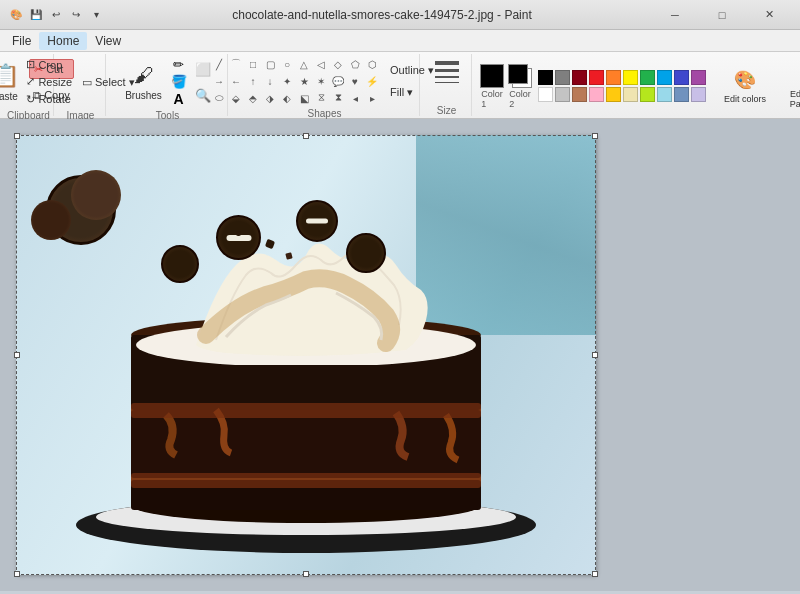  What do you see at coordinates (179, 100) in the screenshot?
I see `text-button: A` at bounding box center [179, 100].